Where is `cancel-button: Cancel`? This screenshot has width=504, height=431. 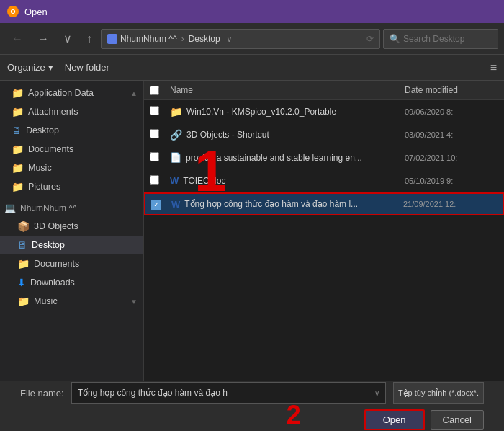
cancel-button: Cancel is located at coordinates (457, 419).